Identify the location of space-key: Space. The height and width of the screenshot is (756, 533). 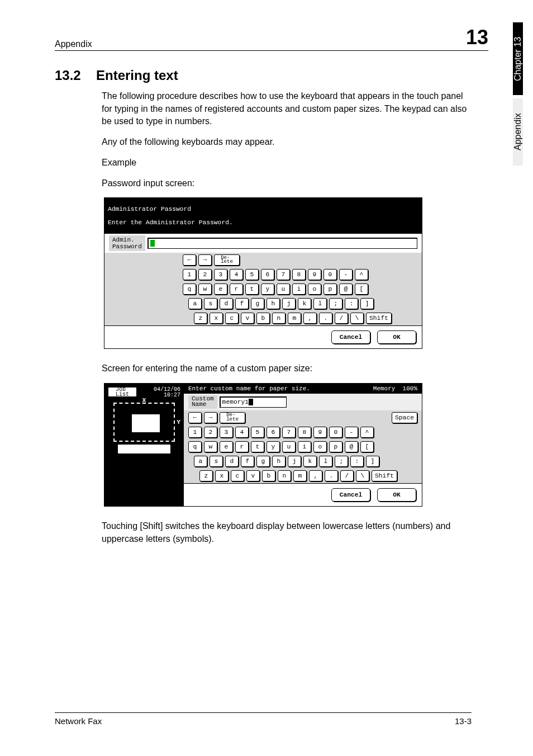
(404, 418).